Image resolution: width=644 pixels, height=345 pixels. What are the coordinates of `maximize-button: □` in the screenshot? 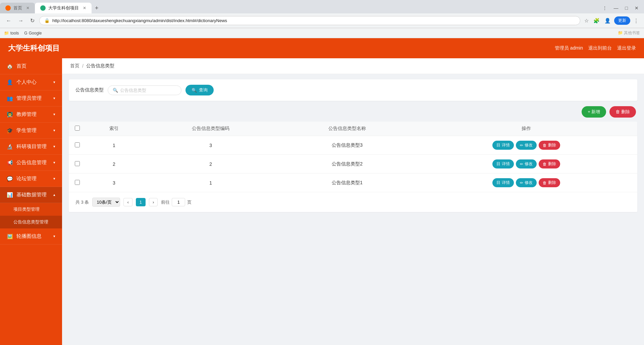 It's located at (627, 8).